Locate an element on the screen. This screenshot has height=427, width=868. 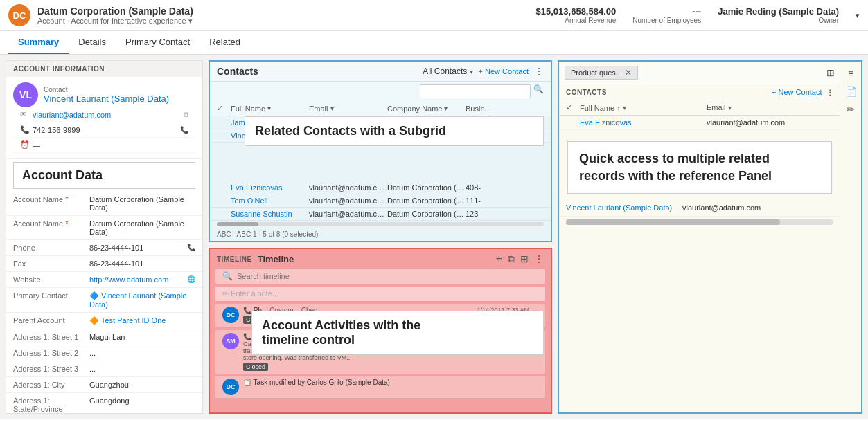
ref-panel-inner: Product ques... ✕ ⊞ CONTACTS + New Conta… is located at coordinates (710, 145).